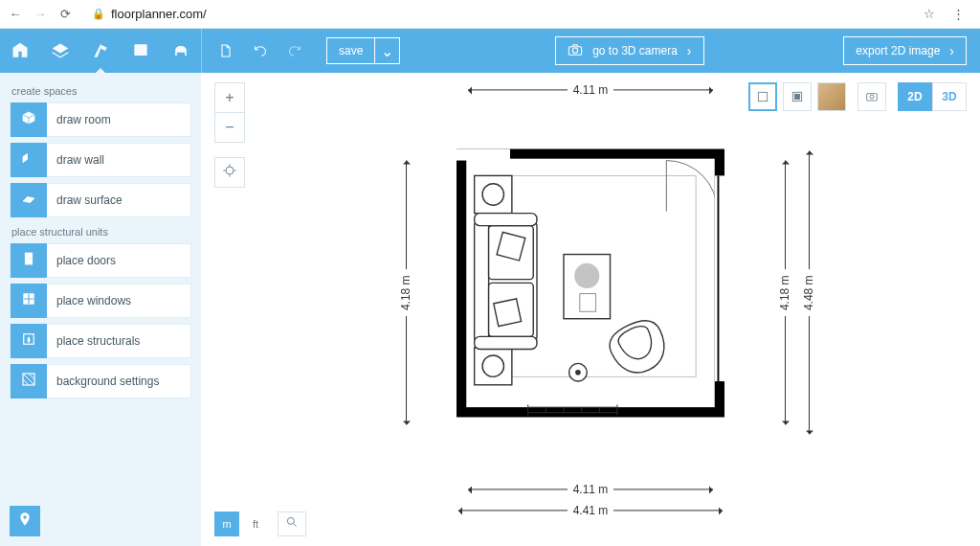 This screenshot has height=546, width=980. I want to click on sidebar-item-draw-wall: draw wall, so click(100, 160).